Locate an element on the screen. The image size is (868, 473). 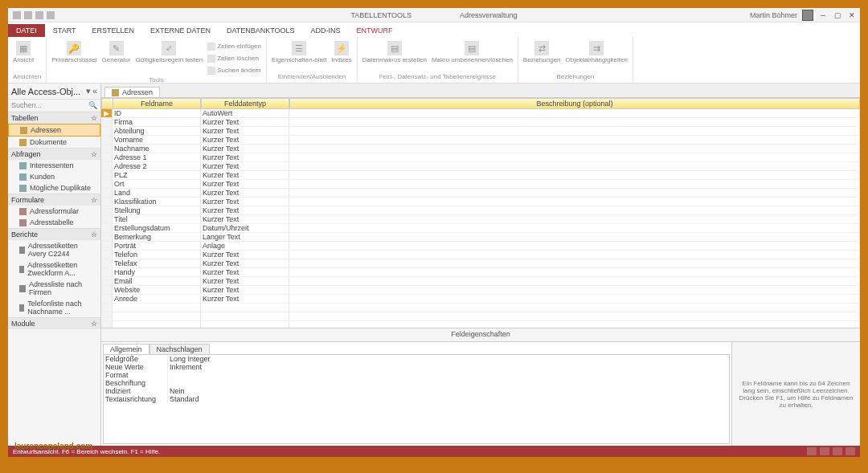
cell-feldname: ID is located at coordinates (157, 114).